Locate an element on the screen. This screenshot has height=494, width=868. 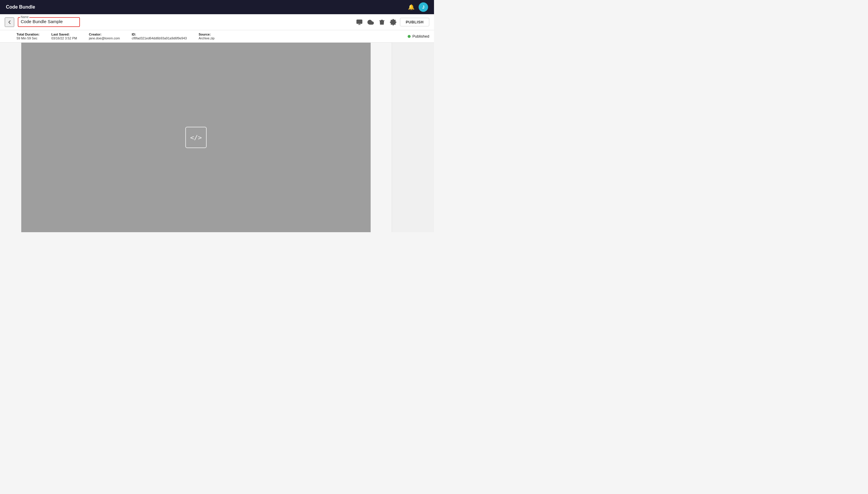
cloud-icon is located at coordinates (371, 22).